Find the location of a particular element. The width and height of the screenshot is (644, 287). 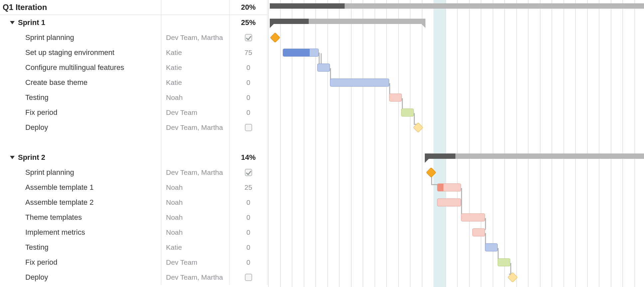

group-progress: 14% is located at coordinates (248, 157).